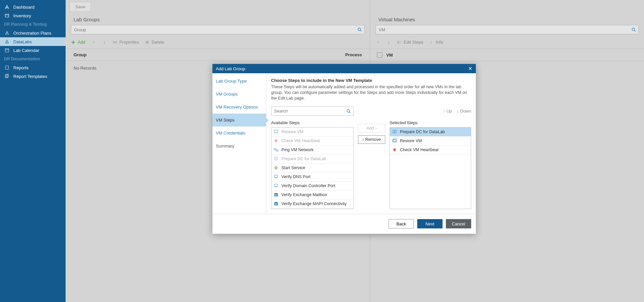 This screenshot has height=302, width=644. What do you see at coordinates (239, 120) in the screenshot?
I see `wizard-step-vm-steps: VM Steps` at bounding box center [239, 120].